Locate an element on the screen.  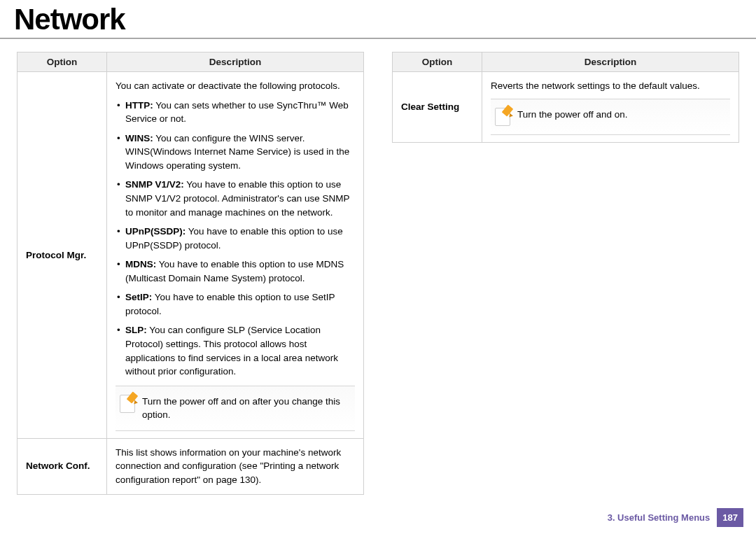
intro-text: Reverts the network settings to the defa… is located at coordinates (610, 86).